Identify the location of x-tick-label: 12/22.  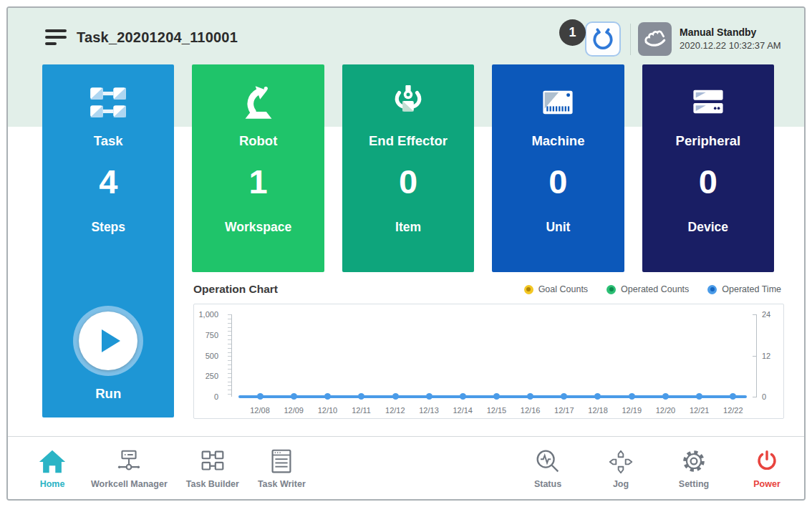
(733, 410).